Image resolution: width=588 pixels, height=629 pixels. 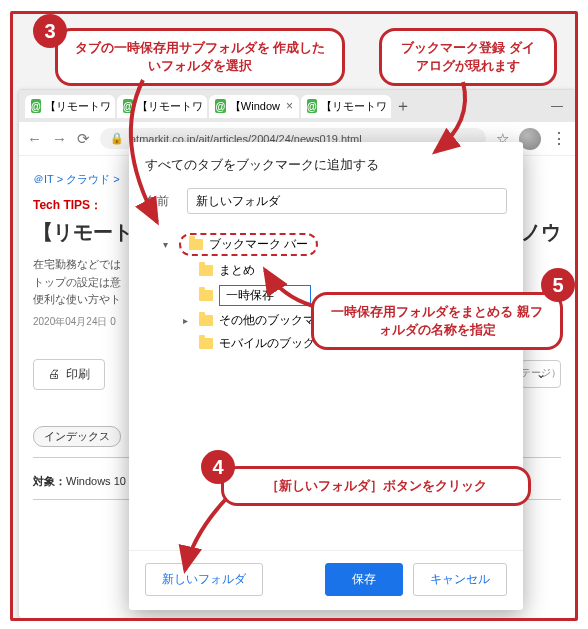 I want to click on index-badge: インデックス, so click(x=77, y=436).